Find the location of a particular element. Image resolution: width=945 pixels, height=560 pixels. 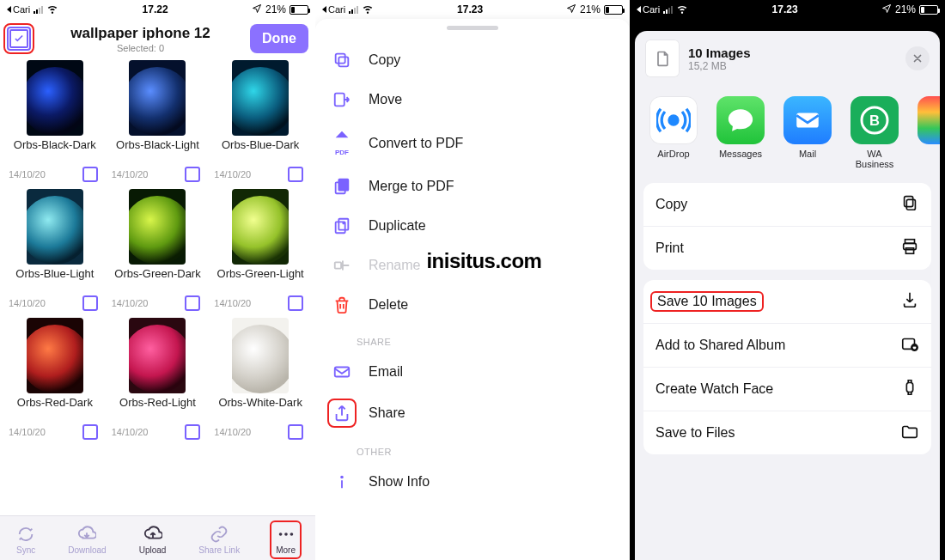

airdrop-icon is located at coordinates (674, 120).